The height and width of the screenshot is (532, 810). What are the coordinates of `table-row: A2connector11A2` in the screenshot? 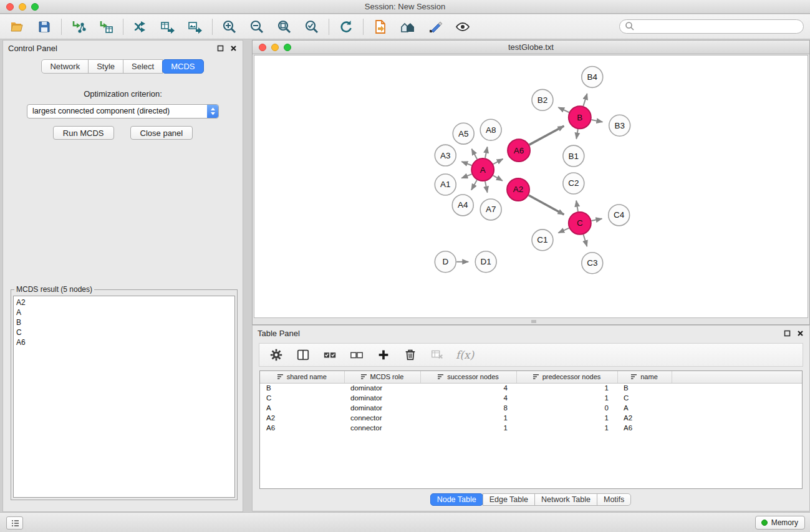 It's located at (531, 418).